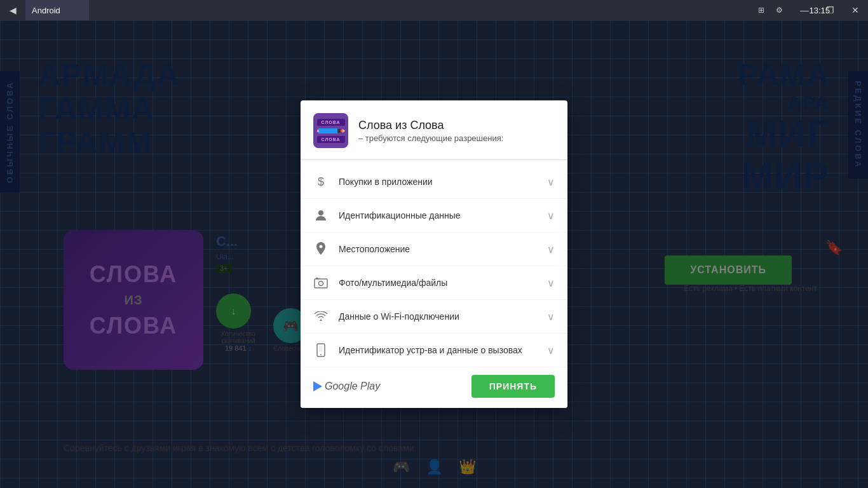 The width and height of the screenshot is (868, 488). I want to click on dollar-icon: $, so click(321, 182).